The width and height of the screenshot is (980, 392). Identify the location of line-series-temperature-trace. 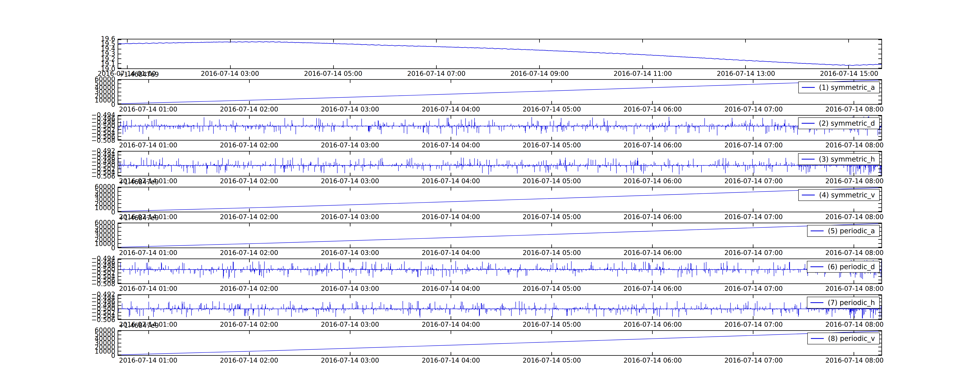
(500, 54).